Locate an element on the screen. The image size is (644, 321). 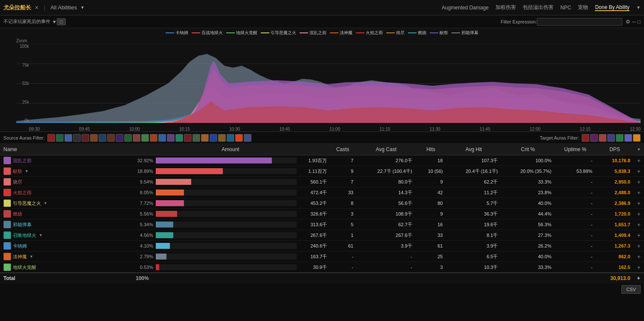
csv-button: CSV is located at coordinates (631, 289).